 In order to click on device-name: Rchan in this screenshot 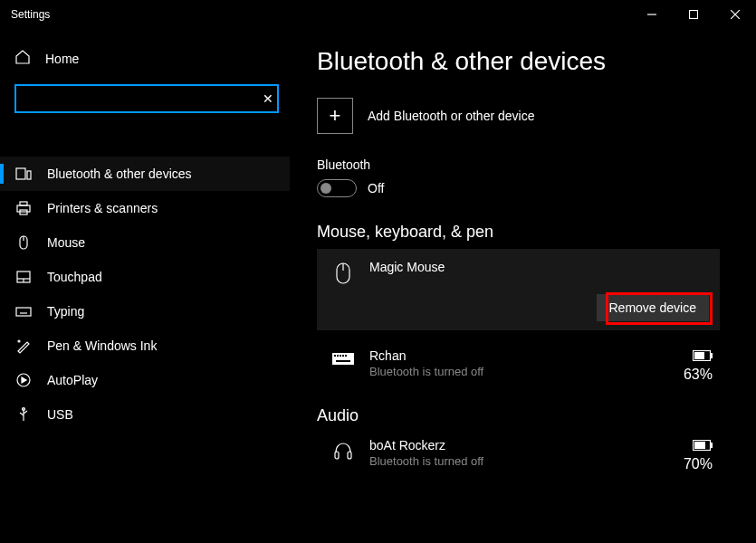, I will do `click(520, 356)`.